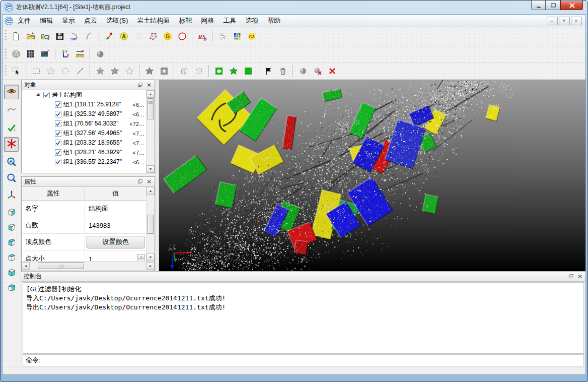 The image size is (588, 382). Describe the element at coordinates (11, 128) in the screenshot. I see `pick-confirm-button` at that location.